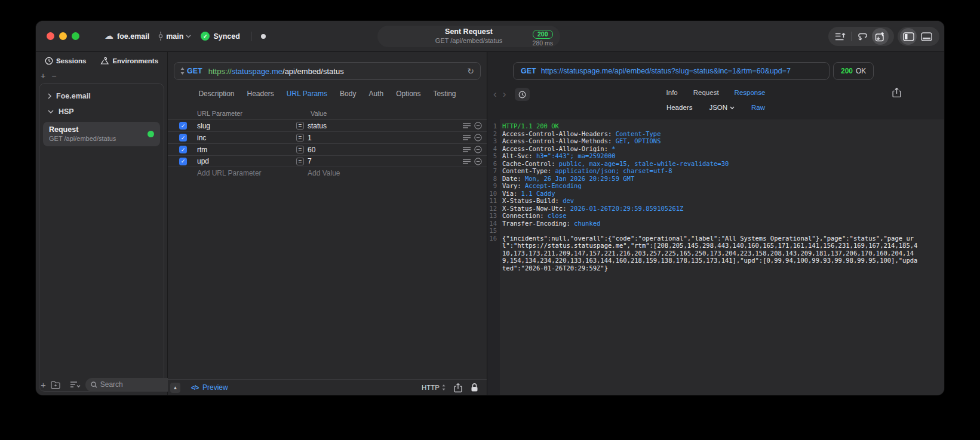  Describe the element at coordinates (75, 384) in the screenshot. I see `sort-filter-button` at that location.